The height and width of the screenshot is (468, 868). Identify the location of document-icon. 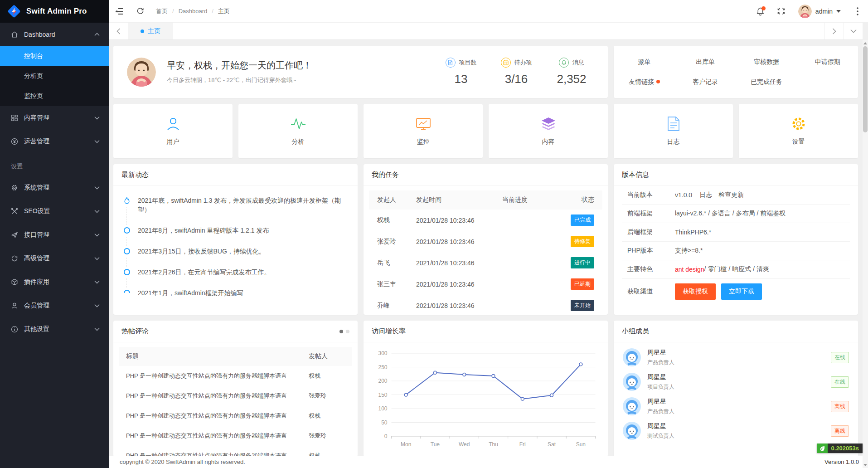
(451, 63).